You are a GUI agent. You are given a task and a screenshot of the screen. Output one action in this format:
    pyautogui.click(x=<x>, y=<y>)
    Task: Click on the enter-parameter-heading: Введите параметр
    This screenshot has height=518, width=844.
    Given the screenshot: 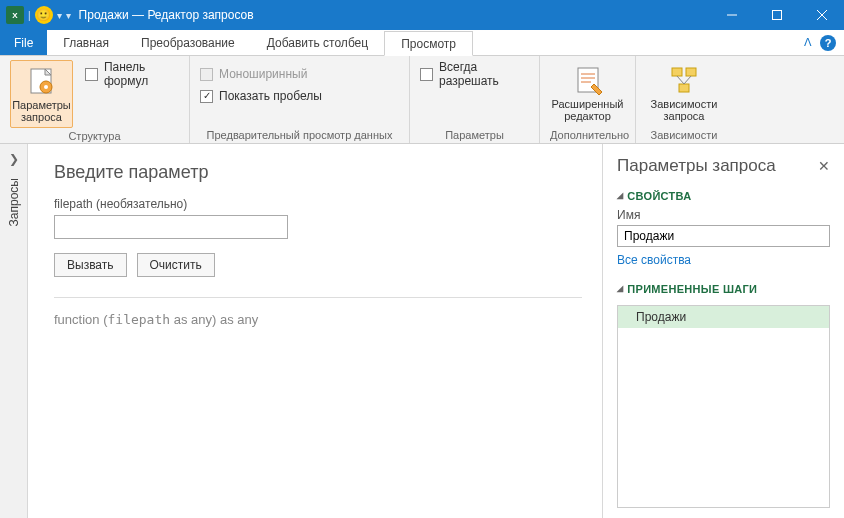 What is the action you would take?
    pyautogui.click(x=318, y=172)
    